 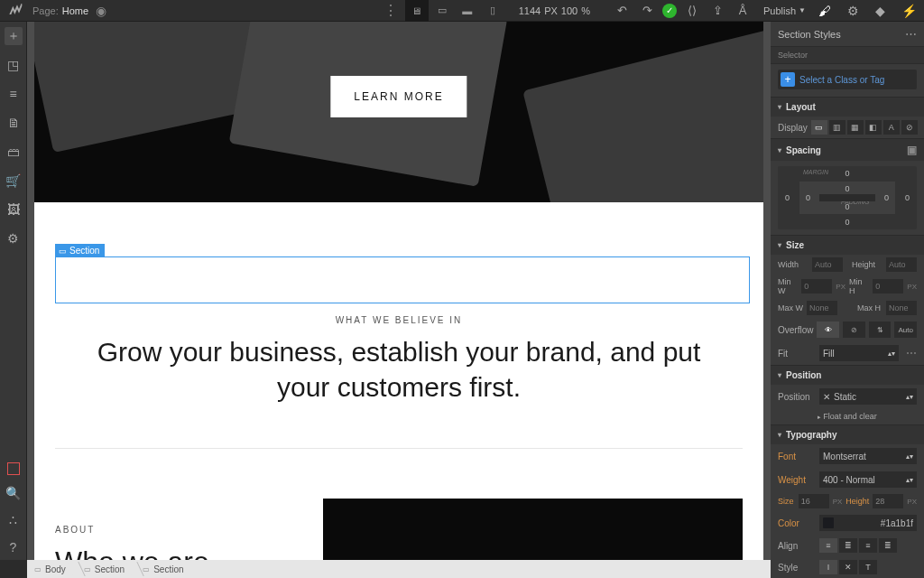 What do you see at coordinates (822, 308) in the screenshot?
I see `maxw-input` at bounding box center [822, 308].